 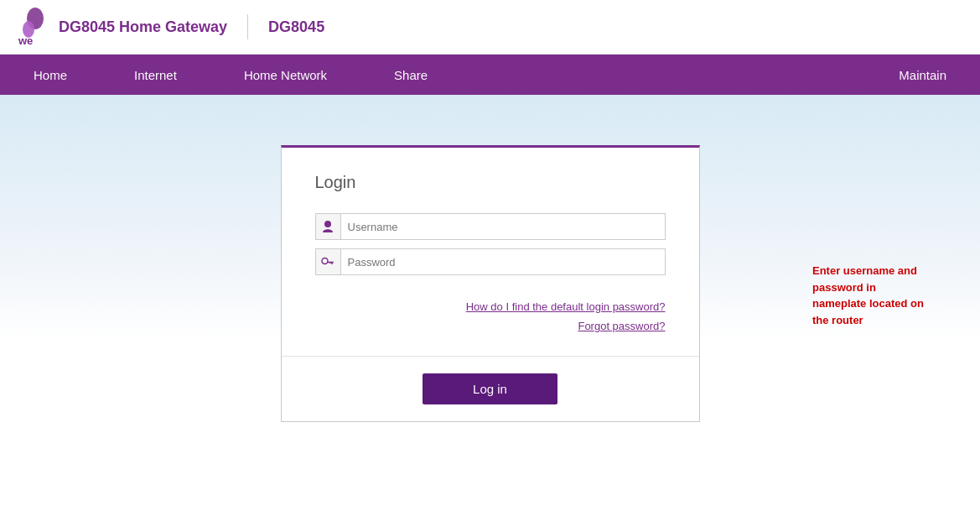 What do you see at coordinates (490, 183) in the screenshot?
I see `login-title: Login` at bounding box center [490, 183].